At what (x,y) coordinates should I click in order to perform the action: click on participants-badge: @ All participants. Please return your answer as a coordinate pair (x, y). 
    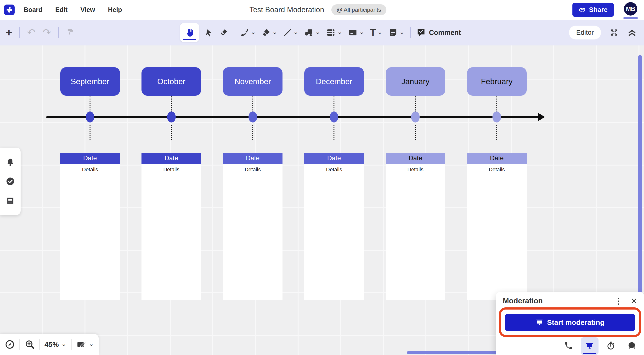
    Looking at the image, I should click on (359, 10).